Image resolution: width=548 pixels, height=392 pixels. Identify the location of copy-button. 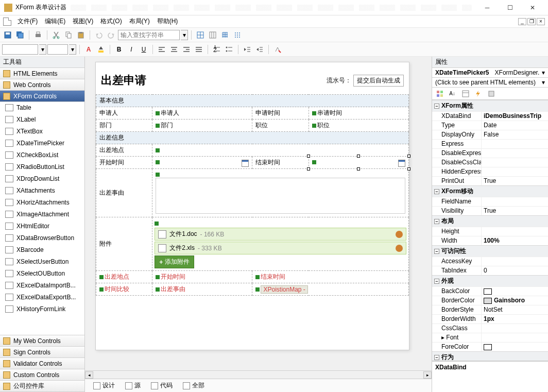
(68, 35).